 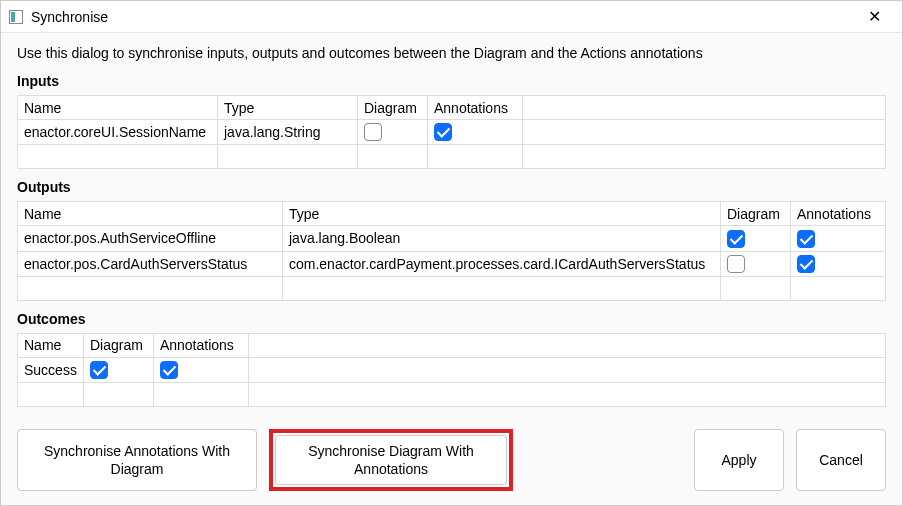 What do you see at coordinates (739, 460) in the screenshot?
I see `apply-button: Apply` at bounding box center [739, 460].